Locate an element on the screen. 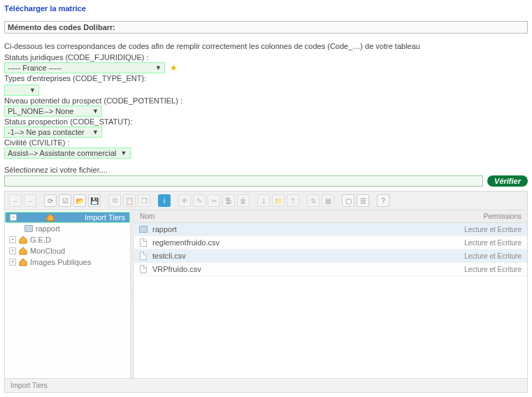 The image size is (532, 397). niveau-value: PL_NONE--> None is located at coordinates (41, 111).